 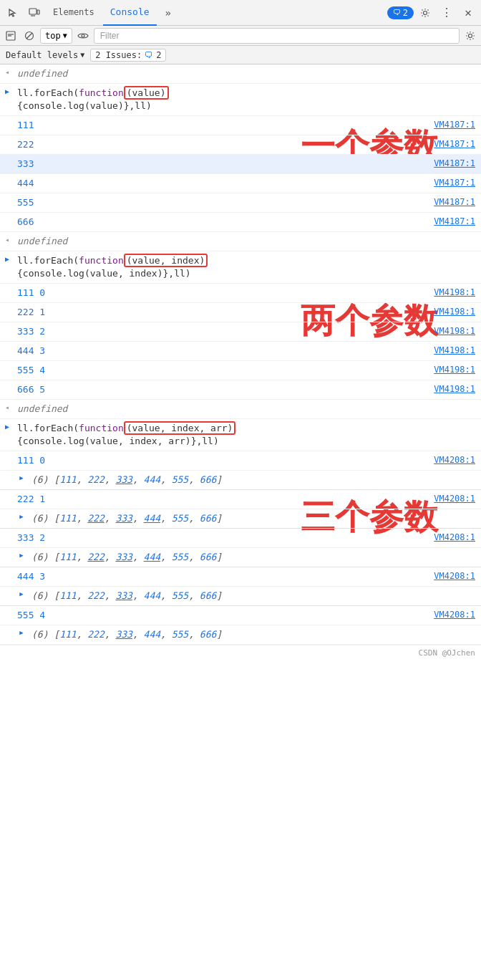 What do you see at coordinates (7, 258) in the screenshot?
I see `cmd-arrow-2: ▶` at bounding box center [7, 258].